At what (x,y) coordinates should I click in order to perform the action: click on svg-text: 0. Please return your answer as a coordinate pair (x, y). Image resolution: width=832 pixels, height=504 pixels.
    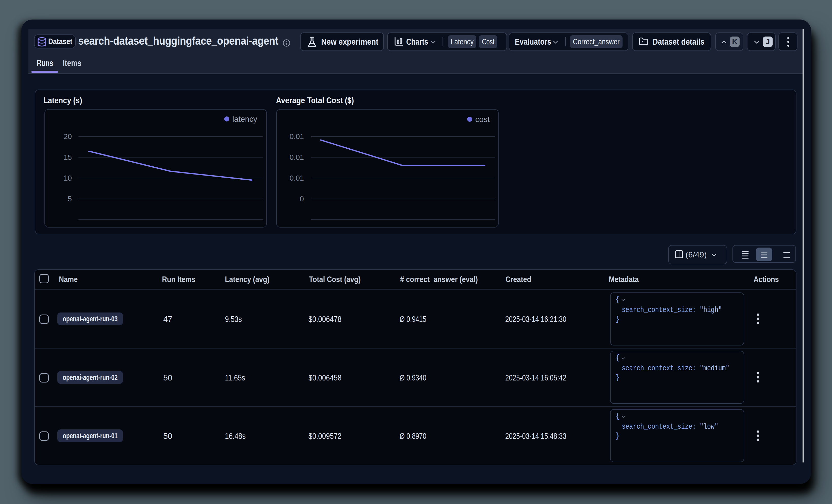
    Looking at the image, I should click on (302, 199).